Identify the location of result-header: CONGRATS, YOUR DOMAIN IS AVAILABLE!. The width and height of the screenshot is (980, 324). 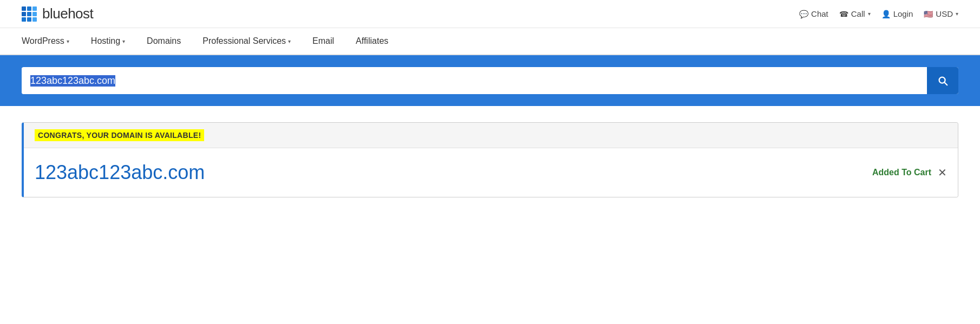
(491, 135).